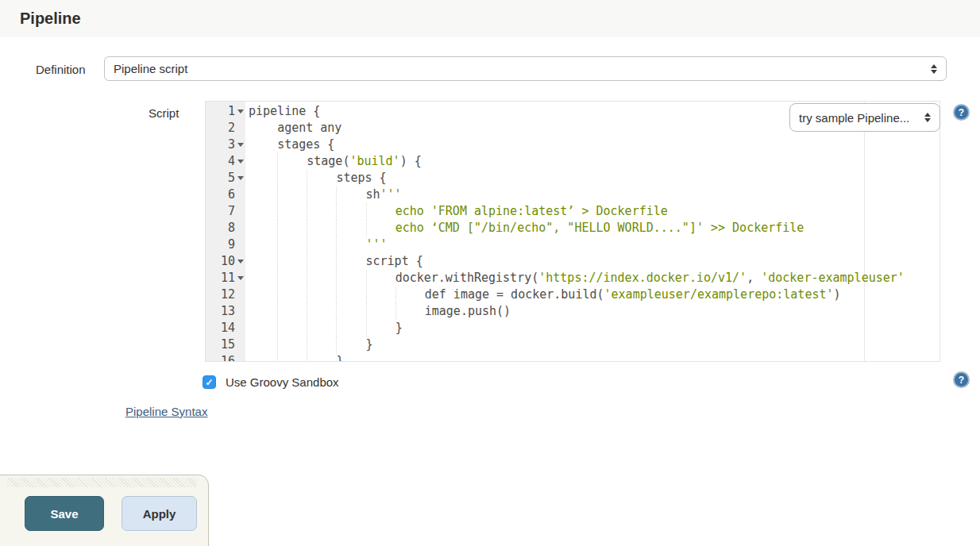 The width and height of the screenshot is (980, 546). I want to click on save-button: Save, so click(64, 513).